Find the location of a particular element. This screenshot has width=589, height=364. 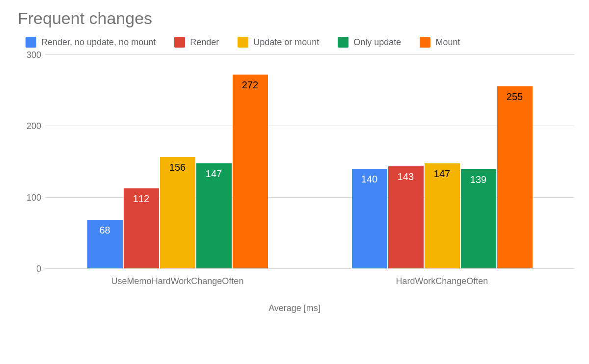

category-label: HardWorkChangeOften is located at coordinates (442, 278).